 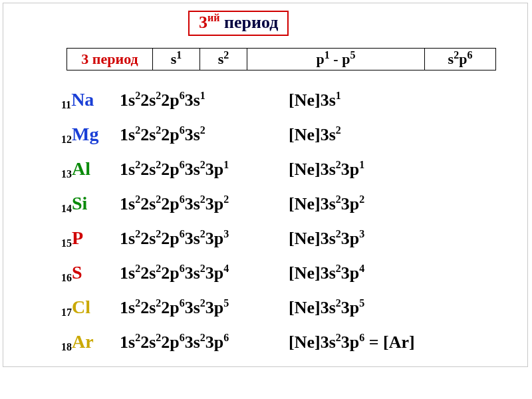 I want to click on cfg-sup: 5, so click(x=362, y=303).